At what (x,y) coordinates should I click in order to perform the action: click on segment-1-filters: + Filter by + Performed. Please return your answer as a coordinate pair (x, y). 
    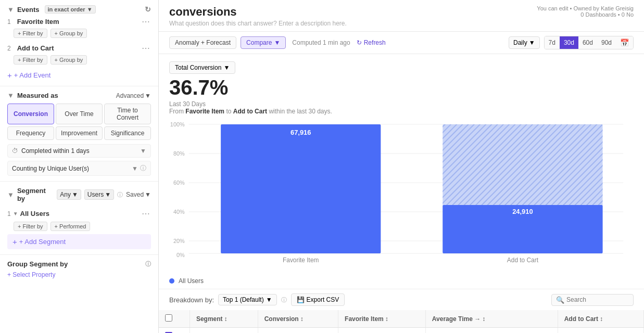
    Looking at the image, I should click on (79, 227).